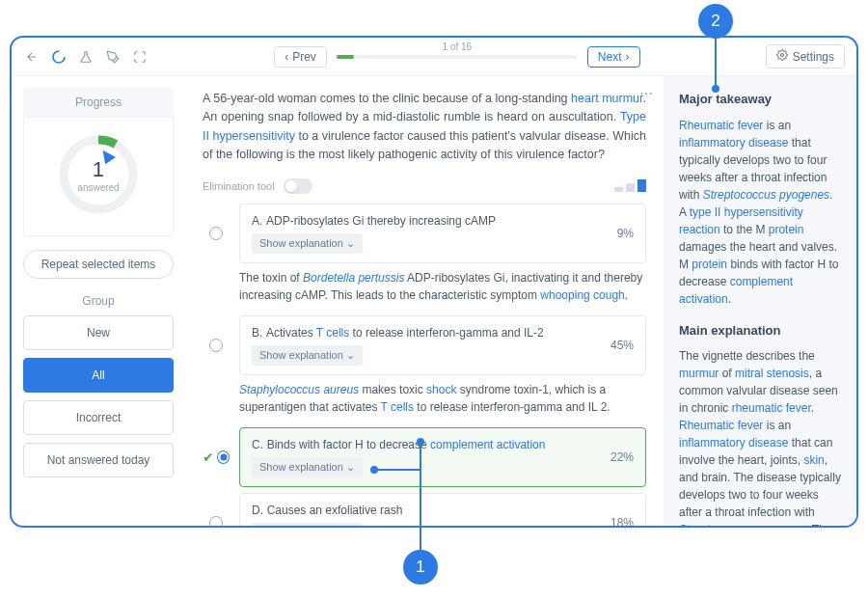  Describe the element at coordinates (307, 243) in the screenshot. I see `show-explanation-a: Show explanation ⌄` at that location.